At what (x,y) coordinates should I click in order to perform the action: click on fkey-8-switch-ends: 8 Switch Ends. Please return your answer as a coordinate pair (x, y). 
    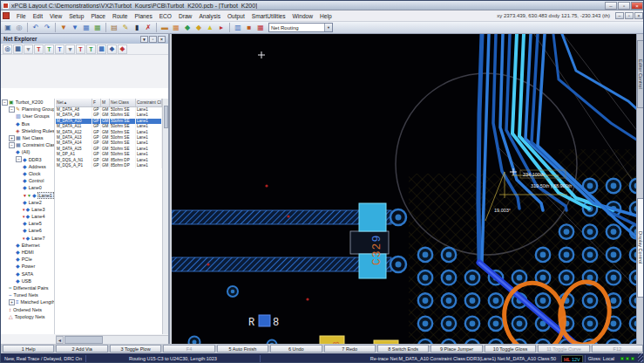
    Looking at the image, I should click on (403, 349).